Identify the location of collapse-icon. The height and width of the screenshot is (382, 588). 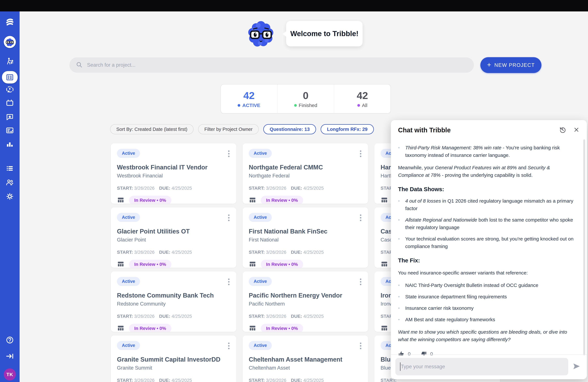
(10, 356).